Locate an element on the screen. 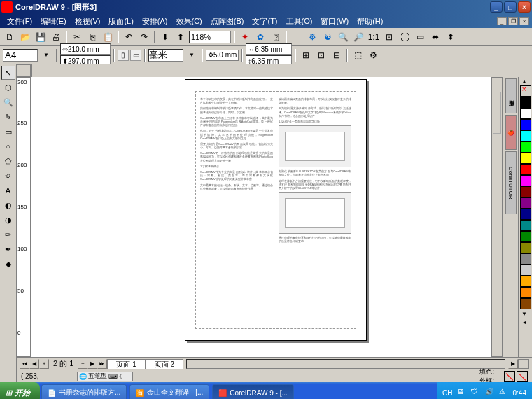  zoom-tool: 🔍 is located at coordinates (8, 102).